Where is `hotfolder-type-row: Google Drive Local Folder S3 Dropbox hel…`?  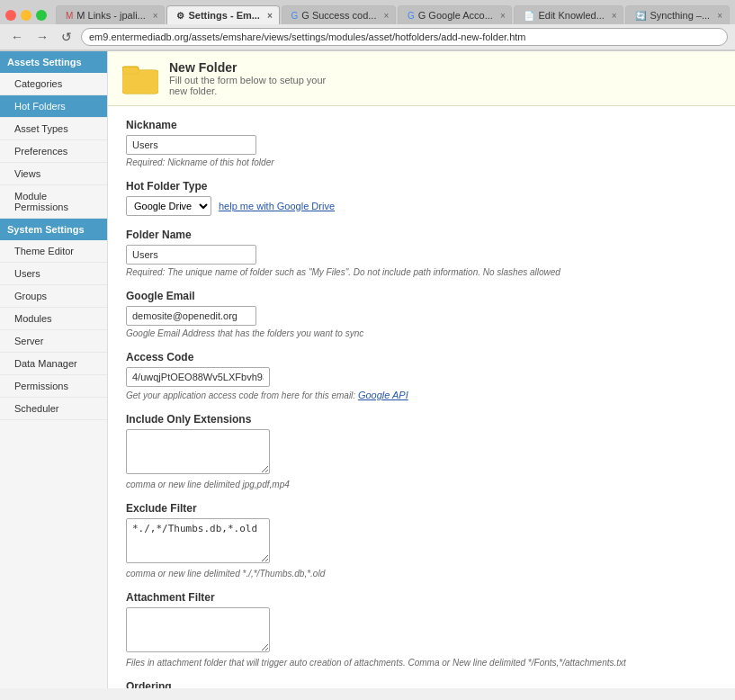
hotfolder-type-row: Google Drive Local Folder S3 Dropbox hel… is located at coordinates (421, 206).